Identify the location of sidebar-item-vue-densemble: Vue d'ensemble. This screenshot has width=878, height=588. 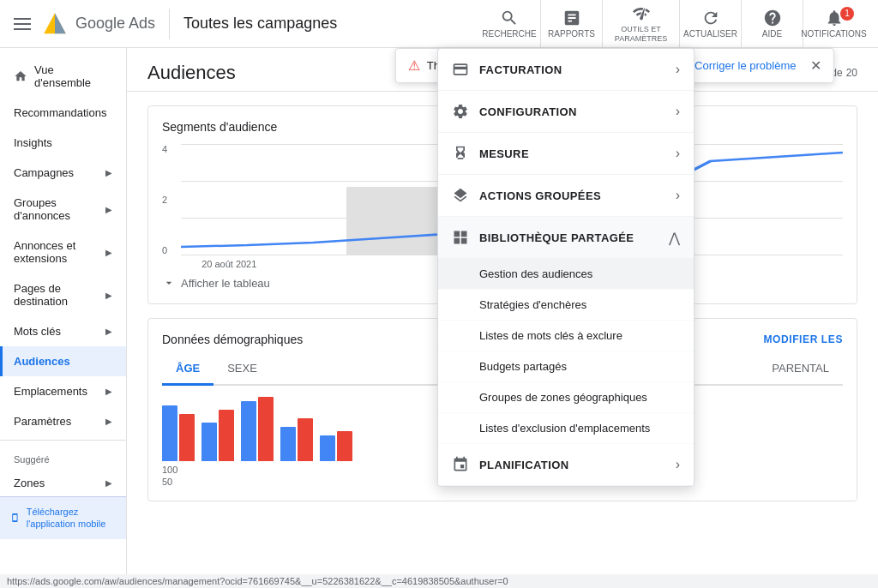
(63, 76).